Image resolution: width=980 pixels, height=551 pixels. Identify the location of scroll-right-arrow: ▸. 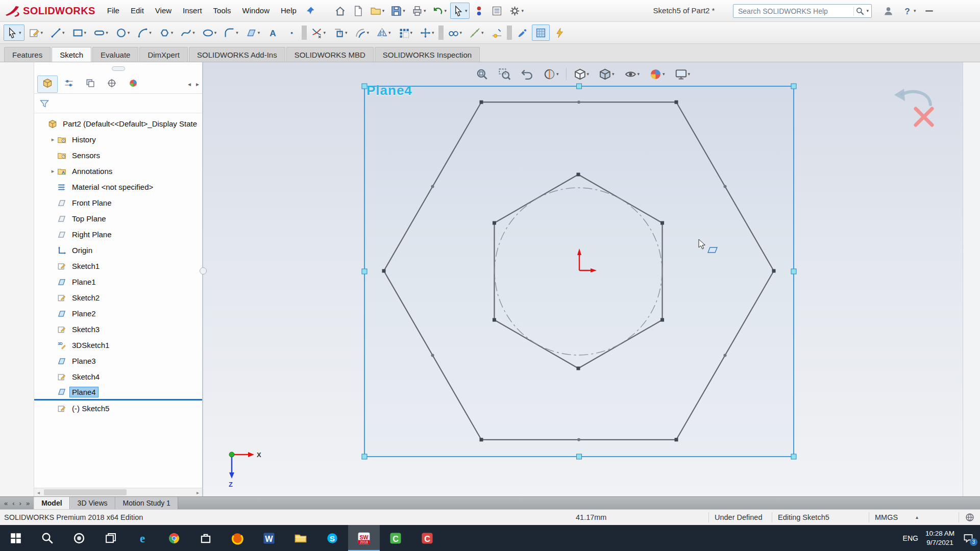
(198, 493).